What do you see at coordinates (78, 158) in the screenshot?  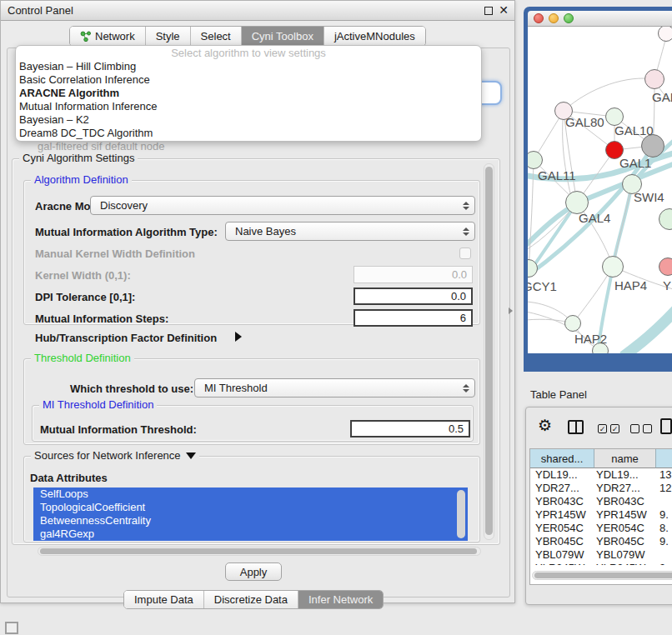 I see `settings-group-title: Cyni Algorithm Settings` at bounding box center [78, 158].